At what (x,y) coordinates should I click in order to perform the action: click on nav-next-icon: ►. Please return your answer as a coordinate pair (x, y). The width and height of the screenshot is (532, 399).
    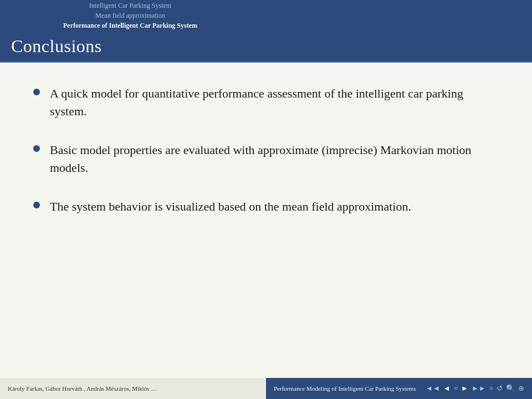
    Looking at the image, I should click on (464, 388).